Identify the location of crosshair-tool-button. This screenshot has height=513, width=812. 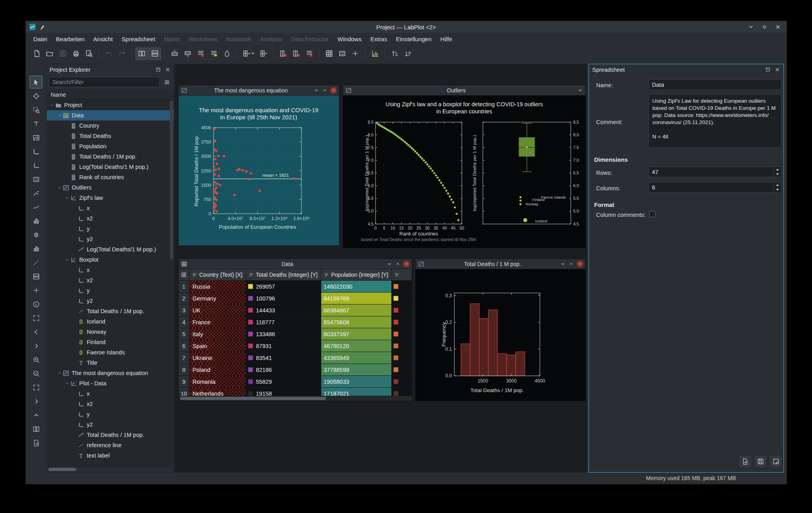
(36, 96).